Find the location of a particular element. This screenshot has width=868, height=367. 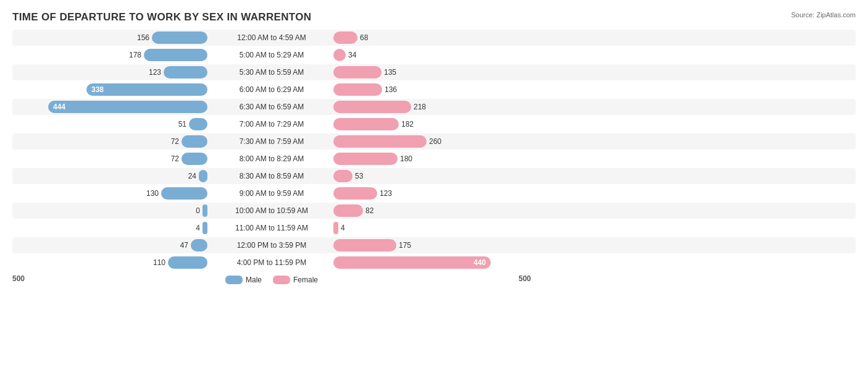

right-section: 135 is located at coordinates (432, 72).